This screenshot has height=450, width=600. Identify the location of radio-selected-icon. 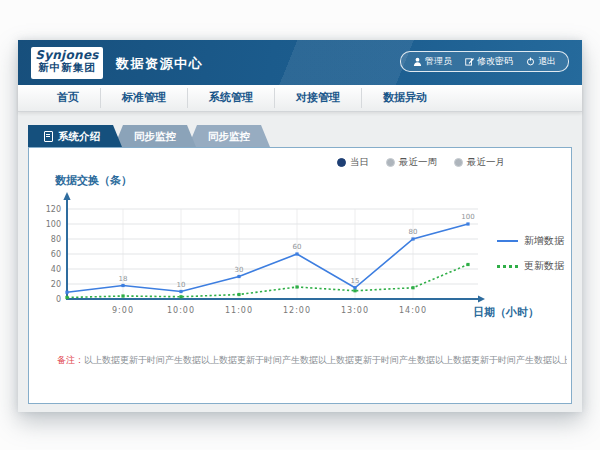
(342, 162).